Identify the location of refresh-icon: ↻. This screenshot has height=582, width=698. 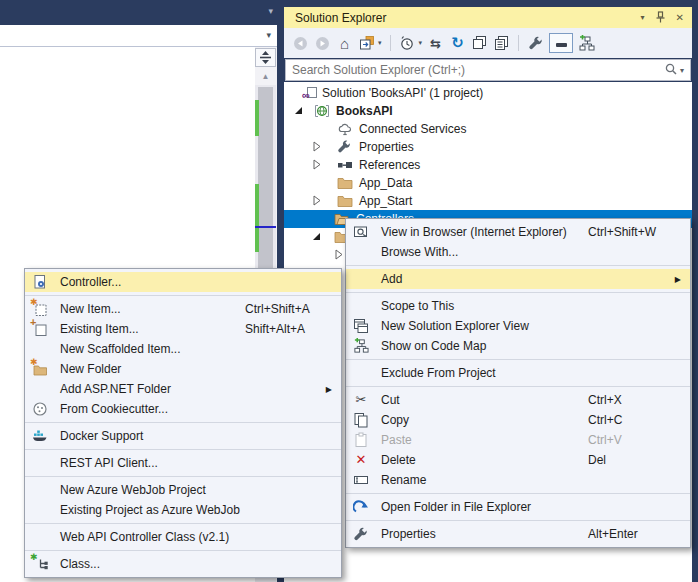
(458, 44).